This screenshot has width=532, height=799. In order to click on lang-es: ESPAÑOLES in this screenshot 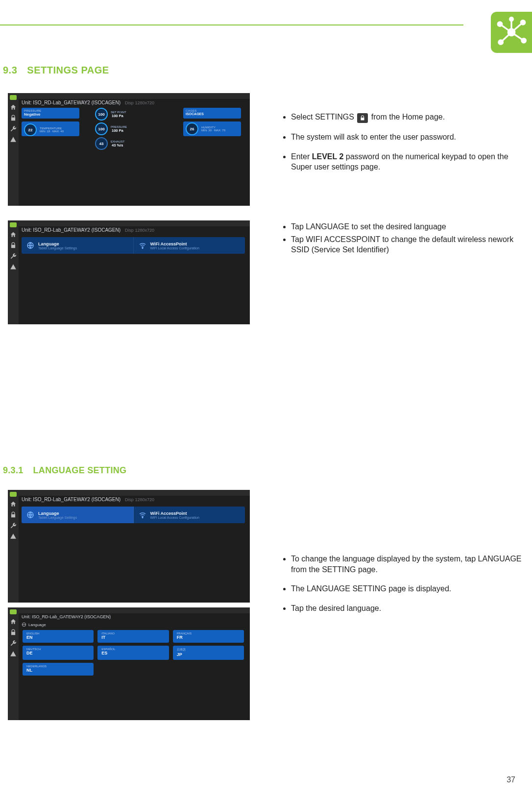, I will do `click(133, 653)`.